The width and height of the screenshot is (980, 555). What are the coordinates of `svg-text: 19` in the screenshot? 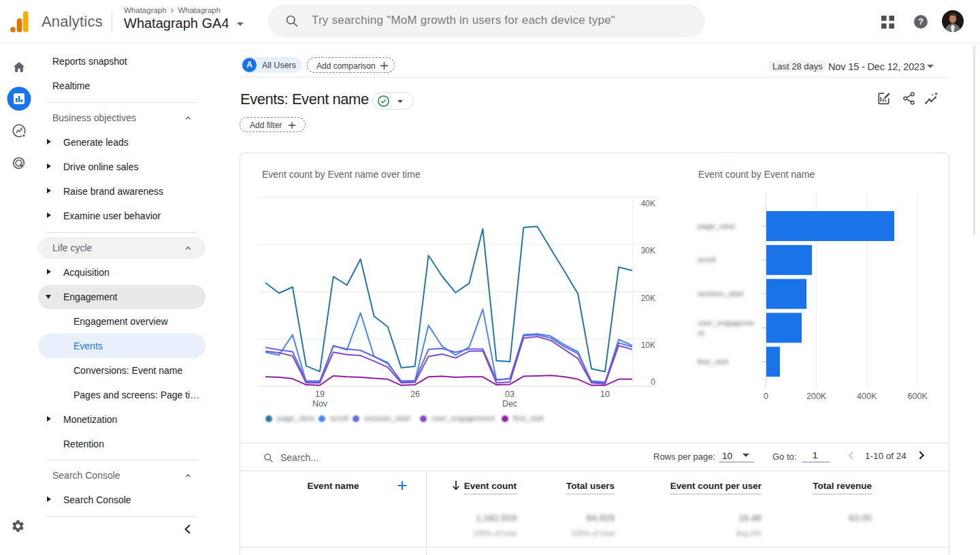 It's located at (320, 394).